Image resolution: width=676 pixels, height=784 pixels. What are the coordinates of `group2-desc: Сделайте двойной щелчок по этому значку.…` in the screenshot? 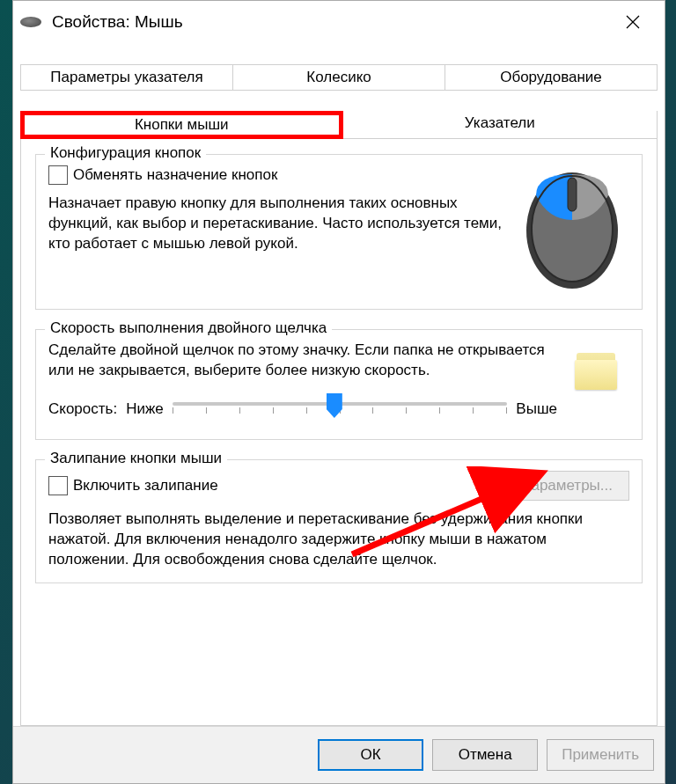 It's located at (303, 361).